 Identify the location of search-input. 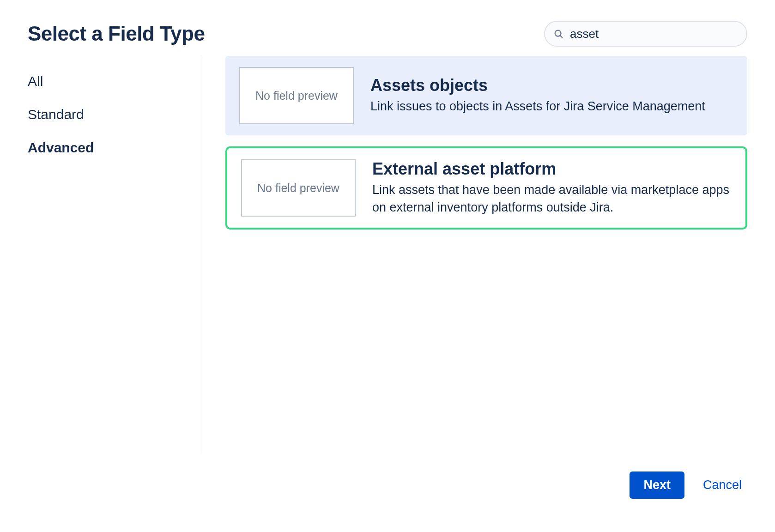
(646, 34).